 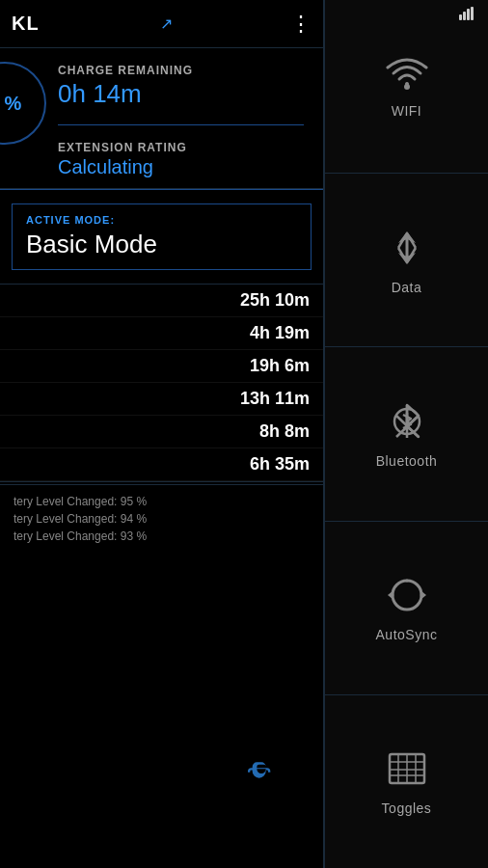 I want to click on divider-horizontal, so click(x=162, y=482).